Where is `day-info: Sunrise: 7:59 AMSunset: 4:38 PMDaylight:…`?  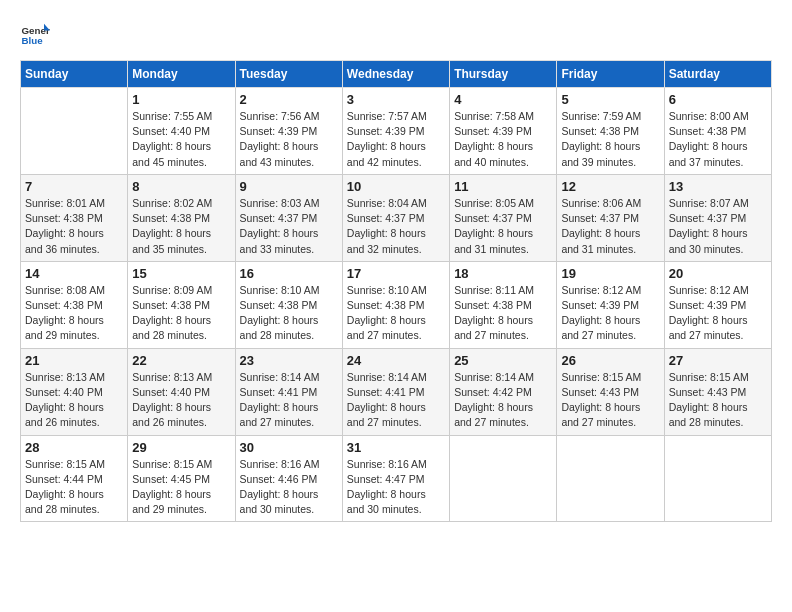
day-info: Sunrise: 7:59 AMSunset: 4:38 PMDaylight:… is located at coordinates (610, 140).